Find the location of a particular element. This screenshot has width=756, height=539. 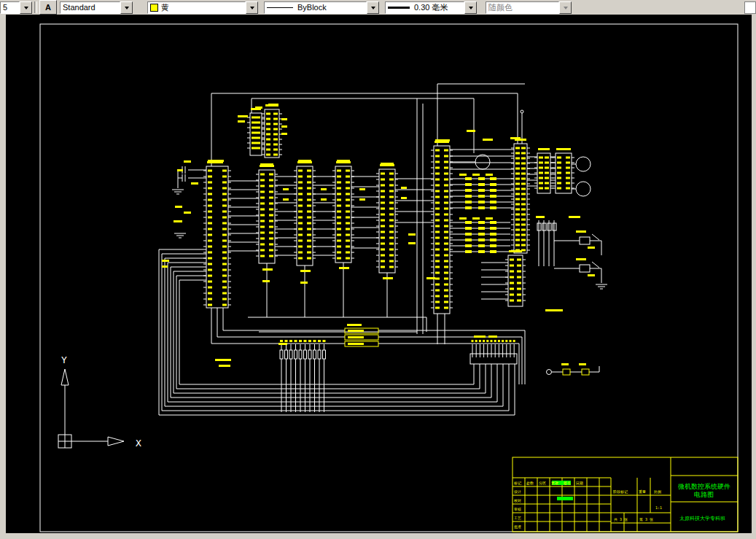

lineweight-value: 0.30 毫米 is located at coordinates (431, 7).